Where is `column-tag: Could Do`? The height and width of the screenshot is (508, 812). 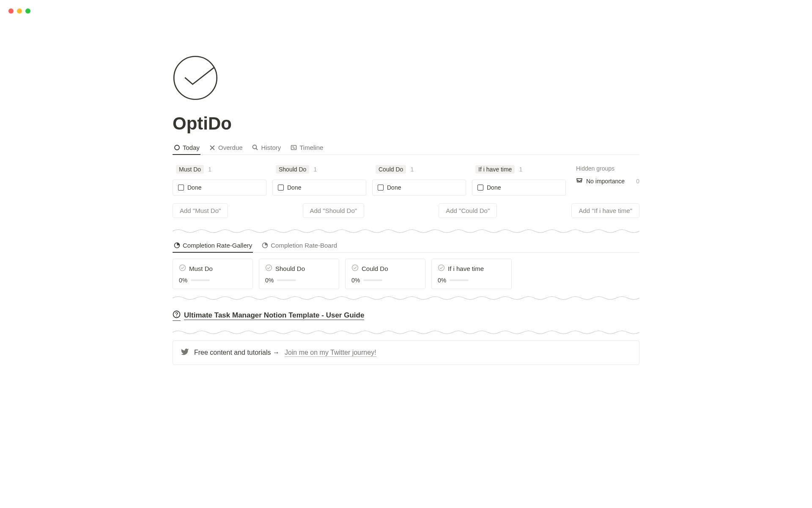
column-tag: Could Do is located at coordinates (391, 169).